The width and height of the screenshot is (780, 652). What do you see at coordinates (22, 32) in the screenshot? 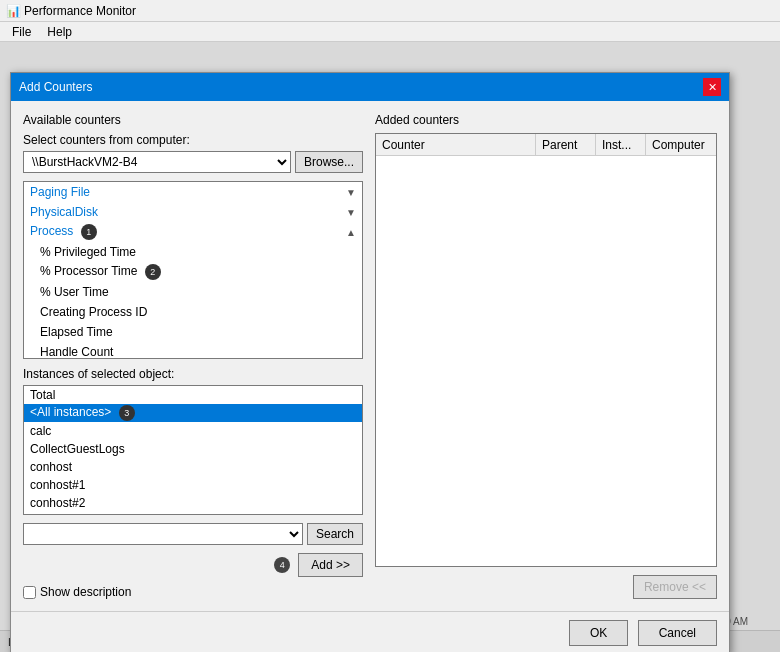
I see `menu-file: File` at bounding box center [22, 32].